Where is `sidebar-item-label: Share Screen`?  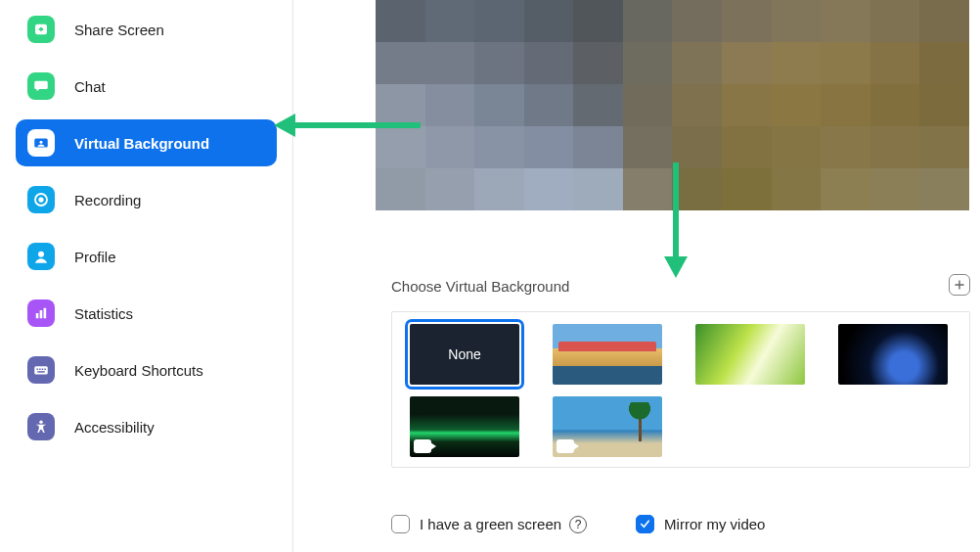 sidebar-item-label: Share Screen is located at coordinates (119, 29).